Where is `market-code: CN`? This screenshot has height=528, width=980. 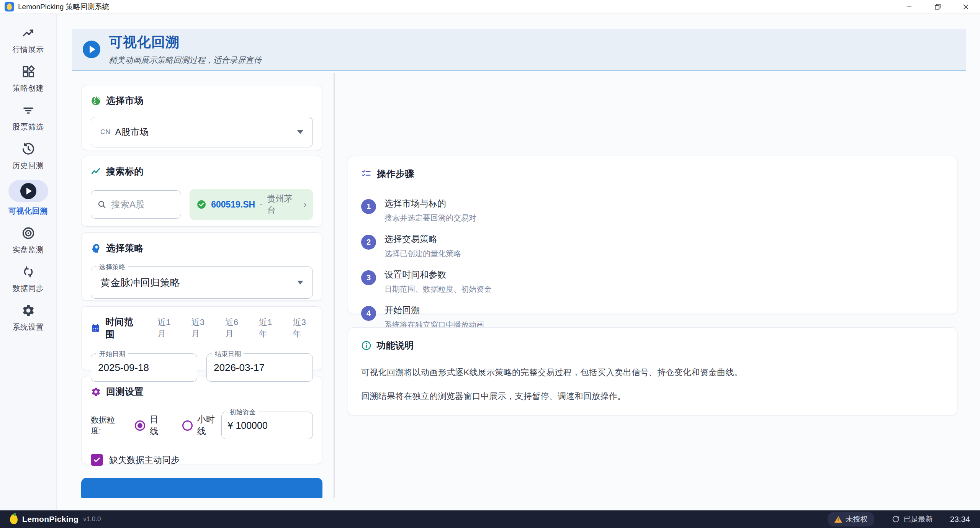 market-code: CN is located at coordinates (106, 132).